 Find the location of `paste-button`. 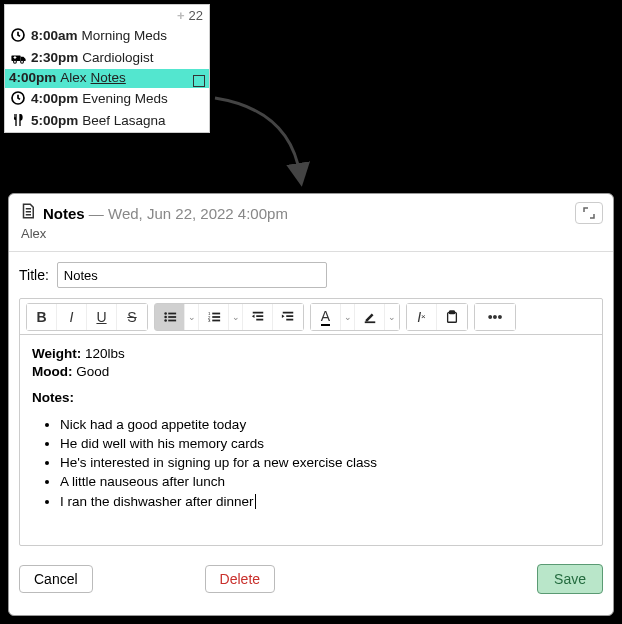

paste-button is located at coordinates (452, 317).